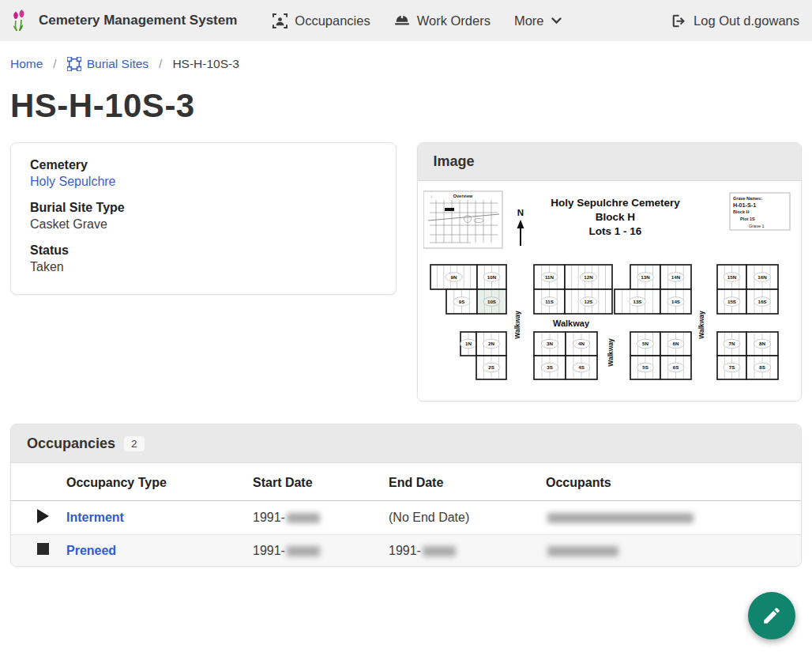 The image size is (812, 656). Describe the element at coordinates (107, 64) in the screenshot. I see `breadcrumb-burial-sites-link: Burial Sites` at that location.